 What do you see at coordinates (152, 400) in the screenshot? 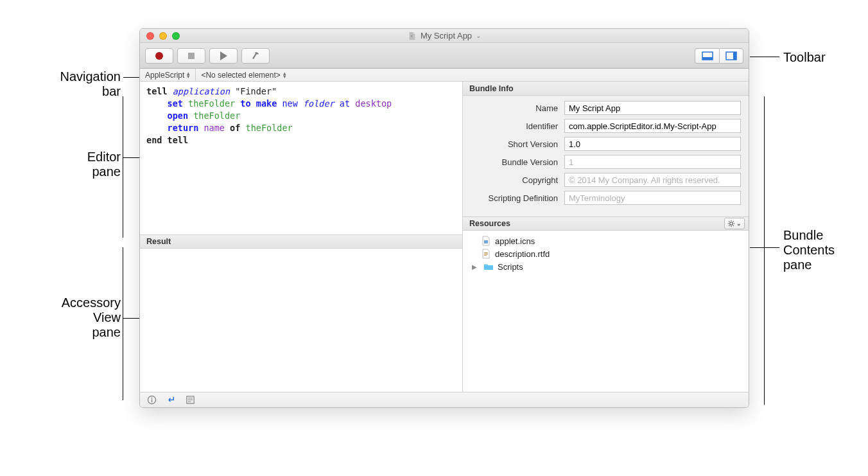
I see `info-icon` at bounding box center [152, 400].